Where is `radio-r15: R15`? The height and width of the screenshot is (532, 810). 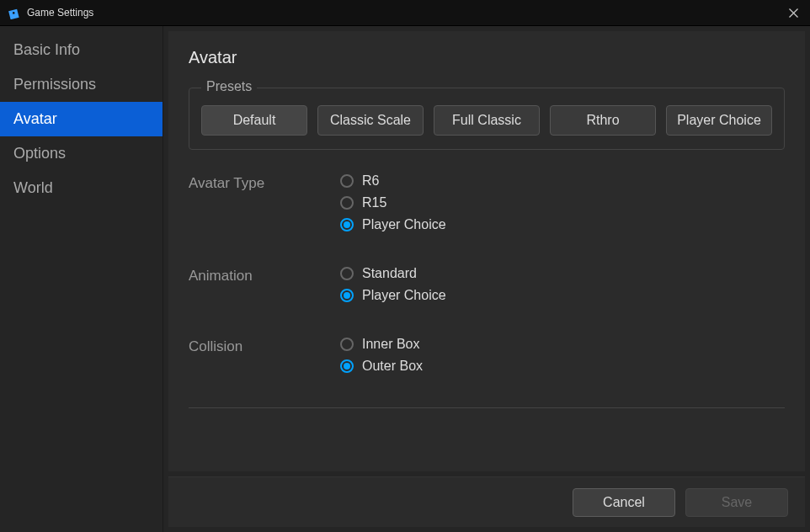
radio-r15: R15 is located at coordinates (393, 203).